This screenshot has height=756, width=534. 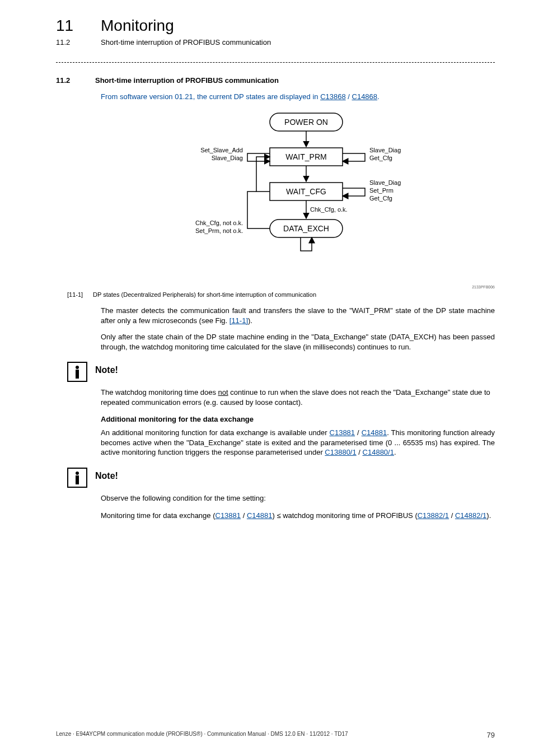 What do you see at coordinates (306, 228) in the screenshot?
I see `state-data-exch: DATA_EXCH` at bounding box center [306, 228].